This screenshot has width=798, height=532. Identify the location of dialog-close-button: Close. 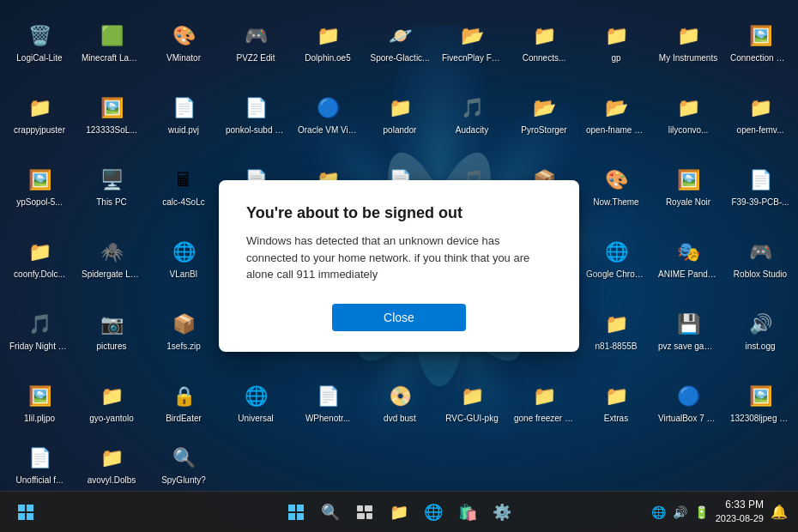
(399, 317).